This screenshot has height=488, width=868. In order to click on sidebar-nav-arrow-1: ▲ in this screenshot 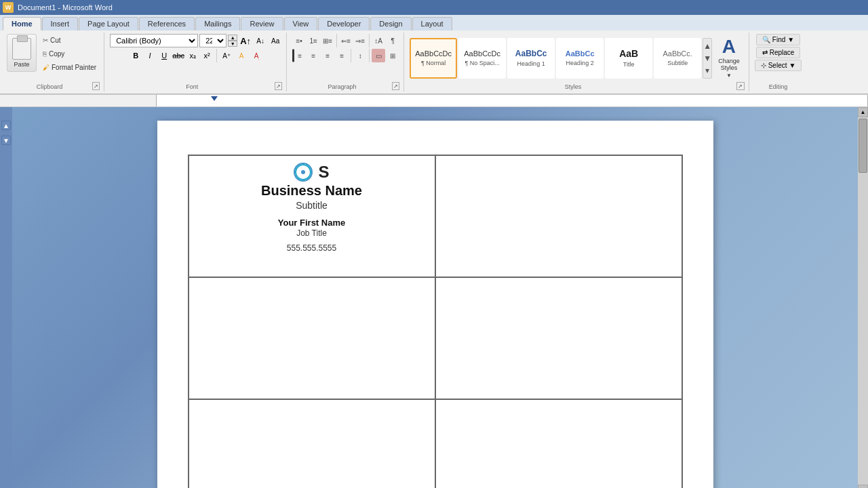, I will do `click(6, 125)`.